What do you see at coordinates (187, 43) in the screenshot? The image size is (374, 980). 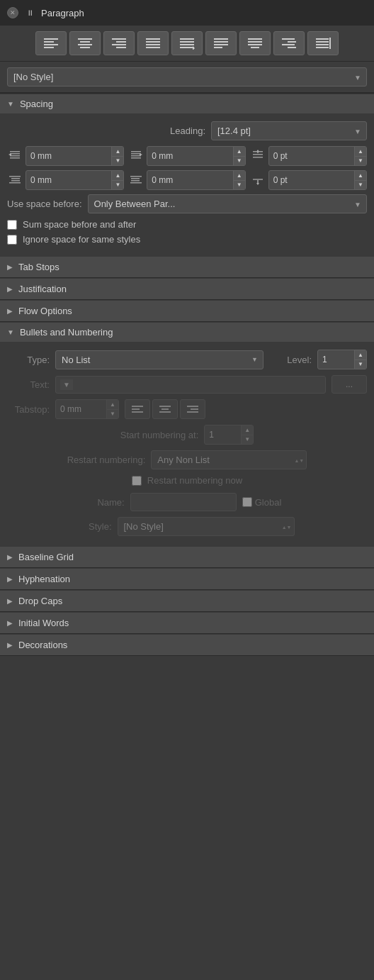 I see `force-justify-button` at bounding box center [187, 43].